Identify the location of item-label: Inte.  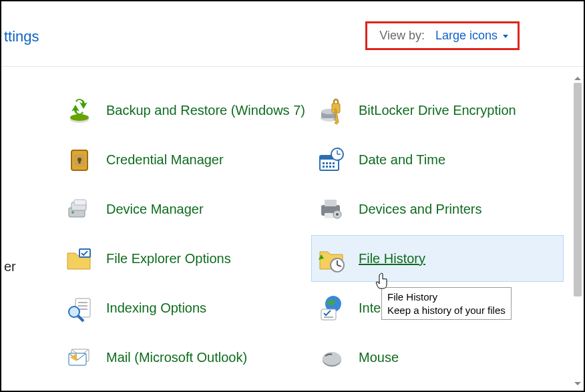
(370, 309).